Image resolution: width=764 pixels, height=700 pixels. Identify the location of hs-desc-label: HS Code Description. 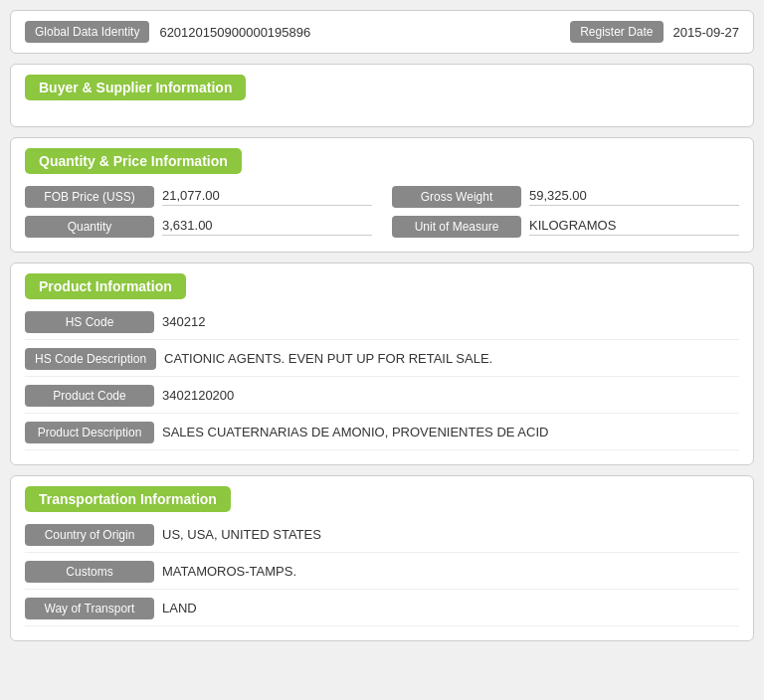
(91, 359).